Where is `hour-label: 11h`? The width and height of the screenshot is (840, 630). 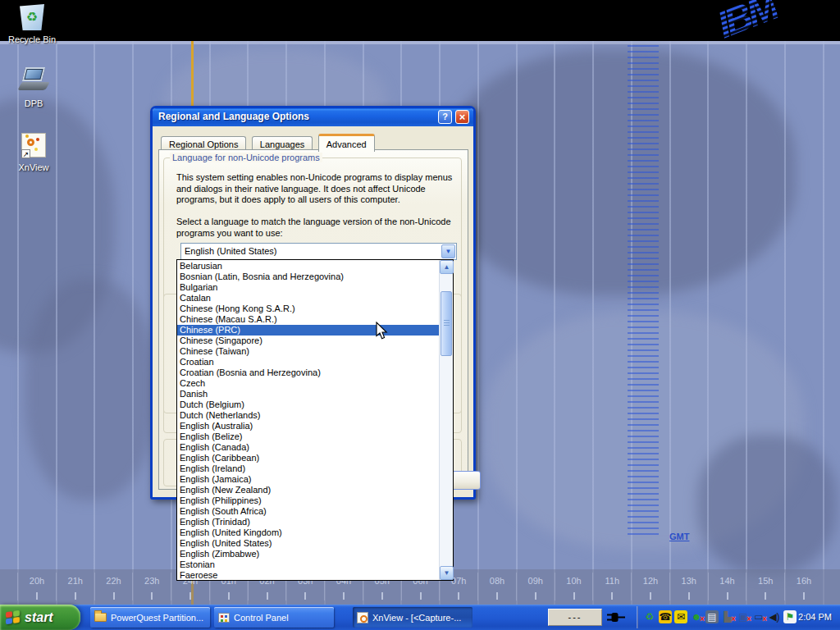 hour-label: 11h is located at coordinates (612, 581).